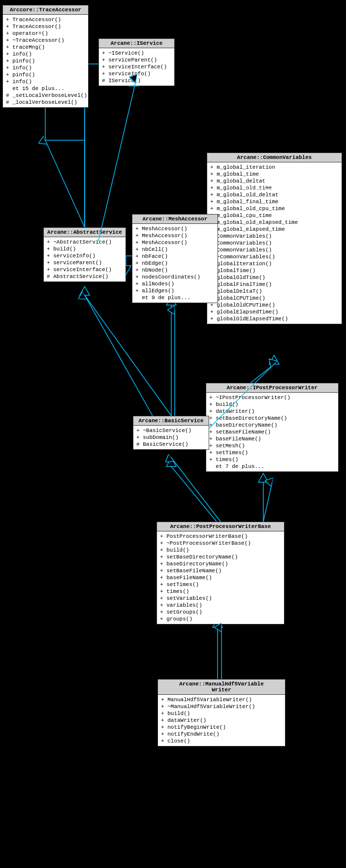 This screenshot has height=868, width=346. What do you see at coordinates (275, 157) in the screenshot?
I see `commonvariables-title: Arcane::CommonVariables` at bounding box center [275, 157].